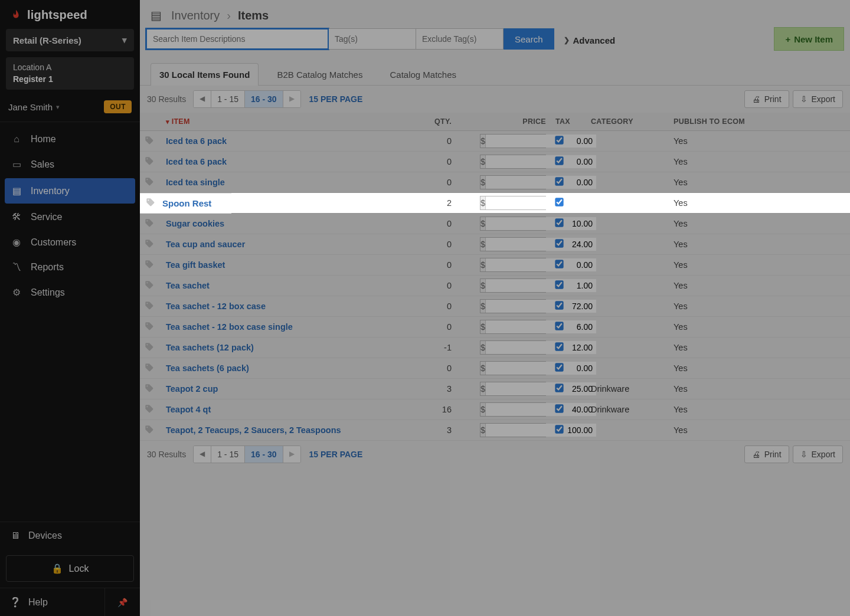 The width and height of the screenshot is (850, 616). I want to click on search-button: Search, so click(529, 39).